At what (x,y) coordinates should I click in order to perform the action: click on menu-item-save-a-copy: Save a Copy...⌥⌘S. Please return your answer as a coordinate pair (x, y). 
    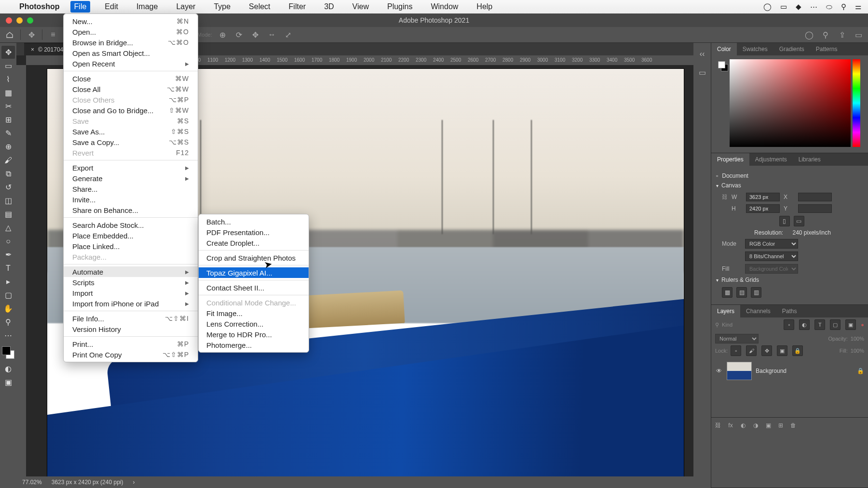
    Looking at the image, I should click on (131, 142).